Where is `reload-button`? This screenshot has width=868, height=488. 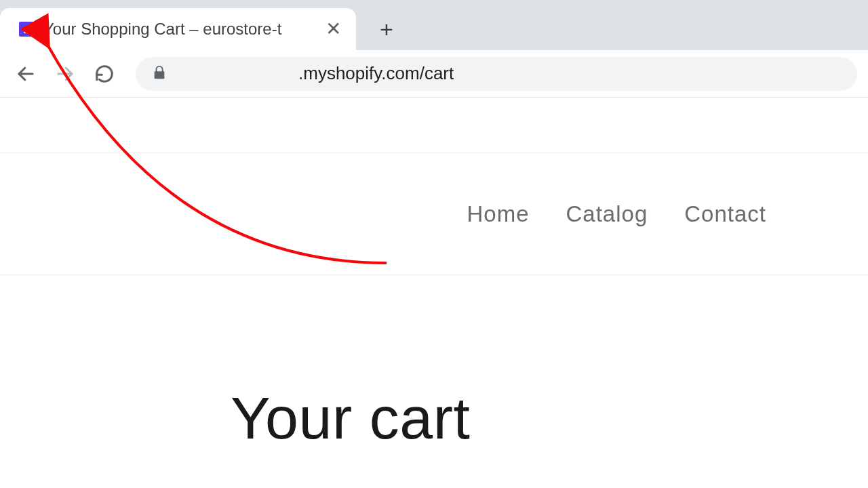
reload-button is located at coordinates (104, 74).